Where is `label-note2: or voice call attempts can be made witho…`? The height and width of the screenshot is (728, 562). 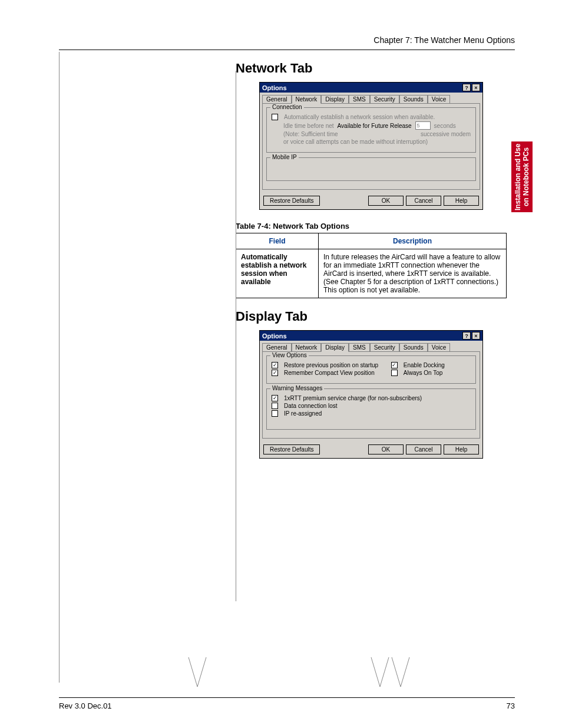 label-note2: or voice call attempts can be made witho… is located at coordinates (356, 141).